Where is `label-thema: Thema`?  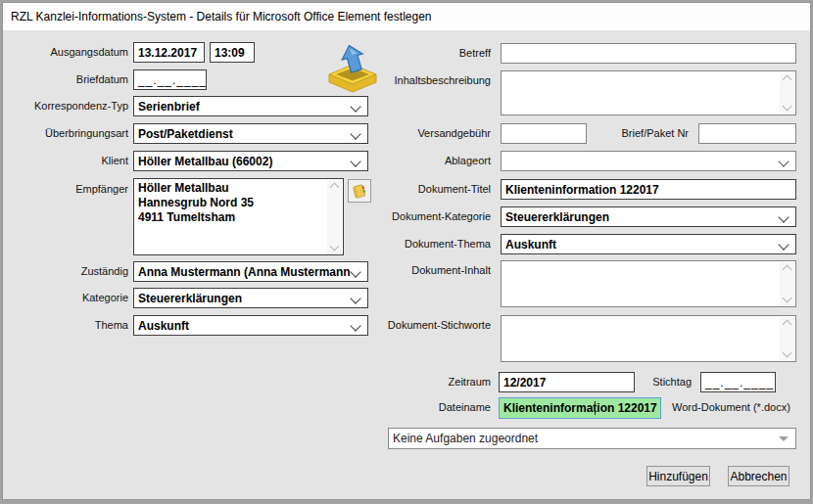 label-thema: Thema is located at coordinates (70, 325).